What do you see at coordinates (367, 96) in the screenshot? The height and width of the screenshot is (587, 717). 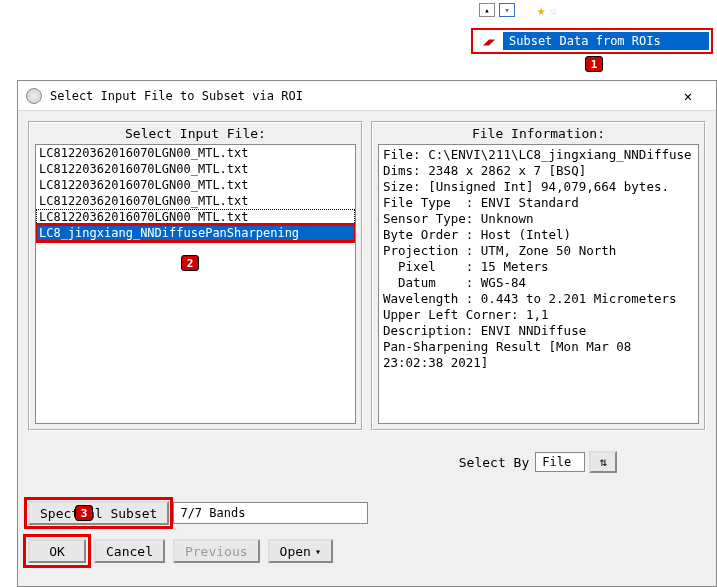 I see `titlebar: Select Input File to Subset via ROI ✕` at bounding box center [367, 96].